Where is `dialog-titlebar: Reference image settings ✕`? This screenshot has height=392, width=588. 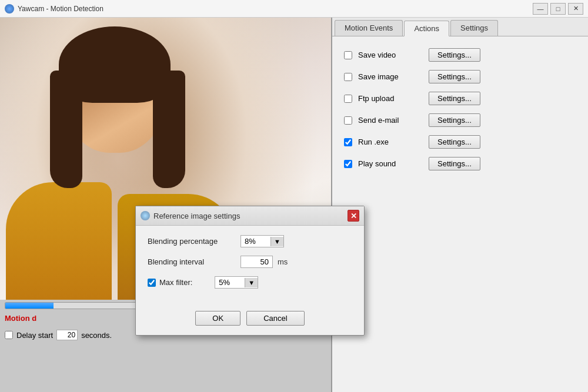
dialog-titlebar: Reference image settings ✕ is located at coordinates (250, 216).